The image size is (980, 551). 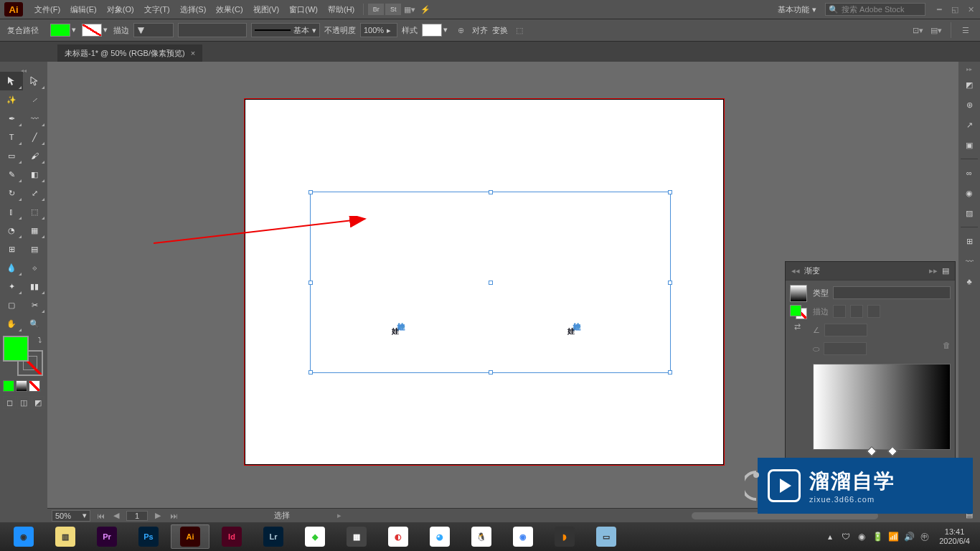 I want to click on shaper-tool: ✎, so click(x=11, y=174).